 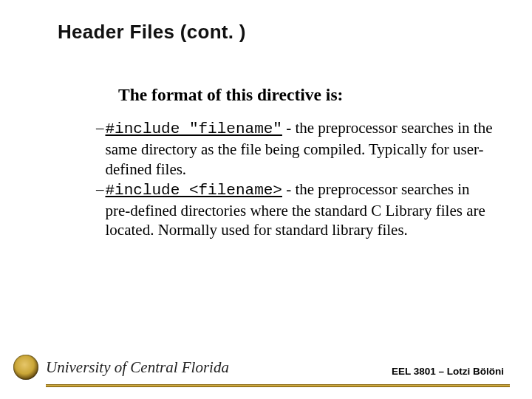 I want to click on footer-divider, so click(x=278, y=386).